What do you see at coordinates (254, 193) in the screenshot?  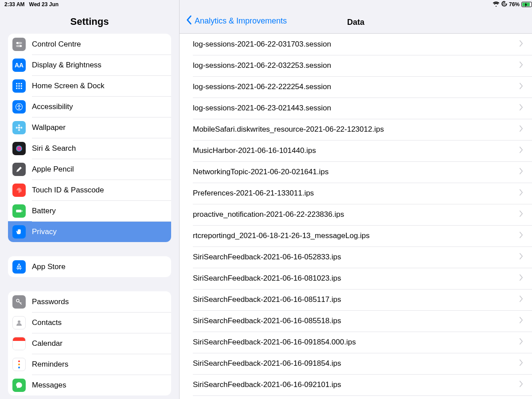 I see `data-row-label: Preferences-2021-06-21-133011.ips` at bounding box center [254, 193].